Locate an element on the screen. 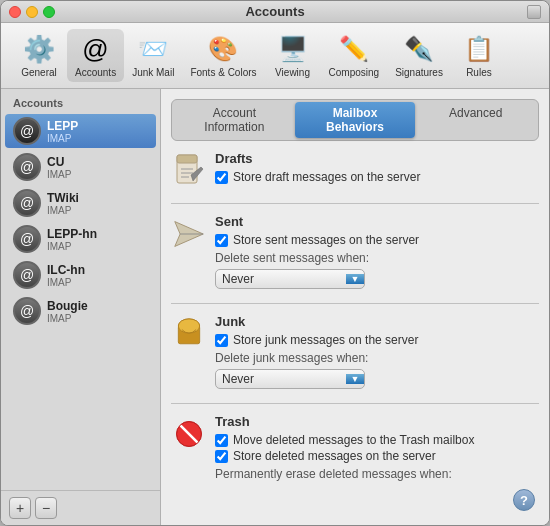 Image resolution: width=550 pixels, height=526 pixels. general-label: General is located at coordinates (39, 72).